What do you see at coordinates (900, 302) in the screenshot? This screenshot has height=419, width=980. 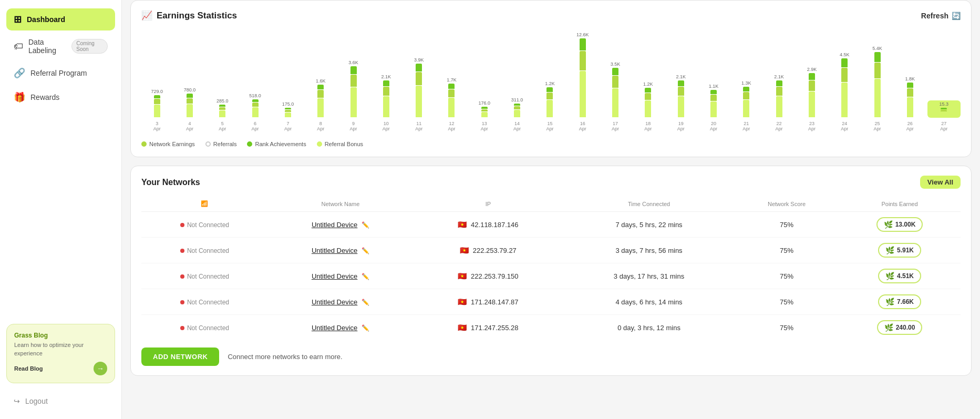 I see `points-earned-cell: 🌿 7.66K` at bounding box center [900, 302].